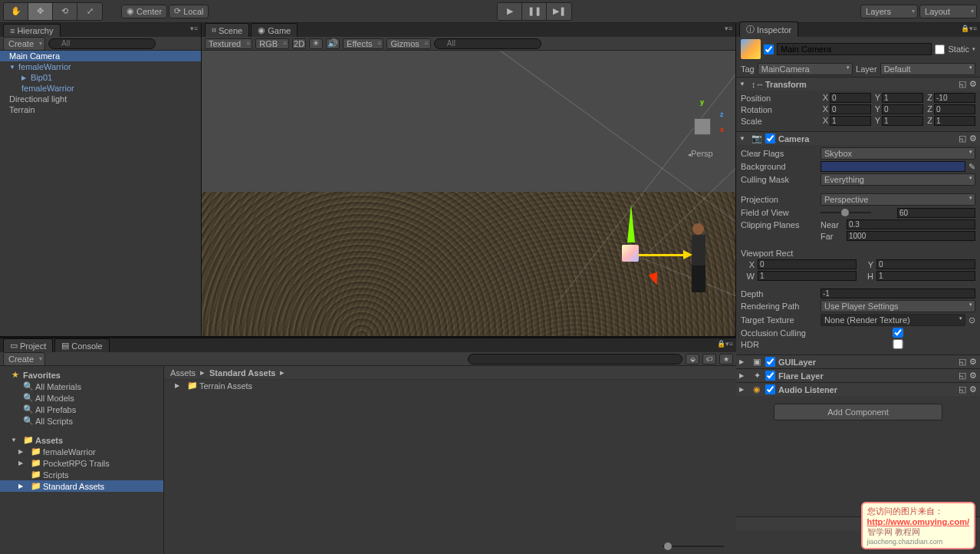 This screenshot has width=980, height=554. Describe the element at coordinates (858, 362) in the screenshot. I see `component-header-guilayer: ▶▣GUILayer◱⚙` at that location.